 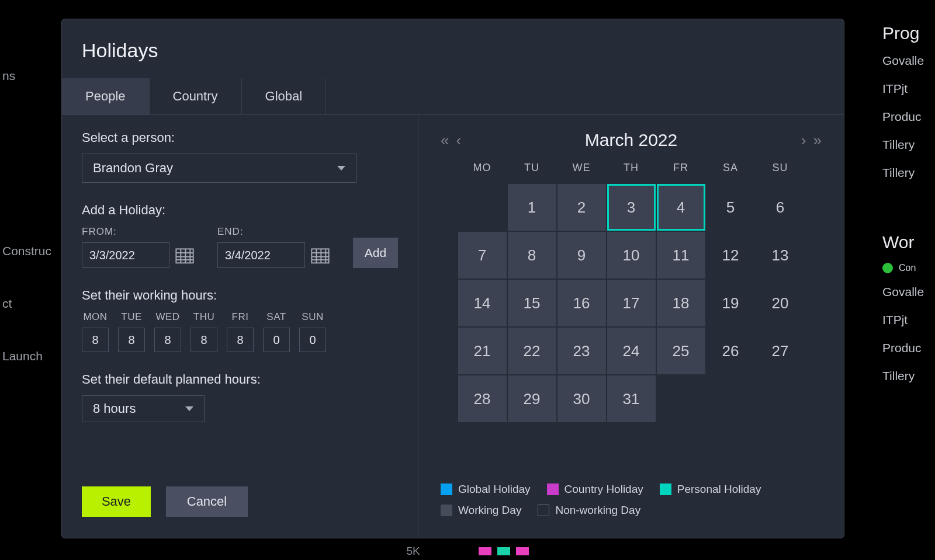 I want to click on working-hours-day: MON, so click(x=95, y=332).